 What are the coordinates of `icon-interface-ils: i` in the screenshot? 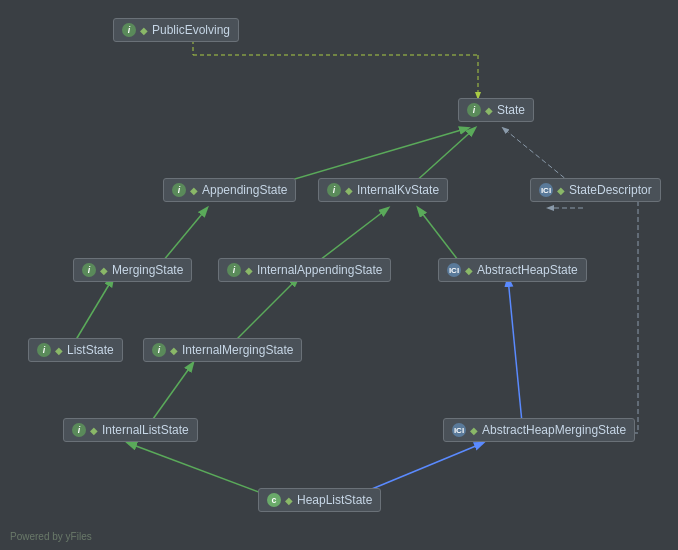 It's located at (79, 430).